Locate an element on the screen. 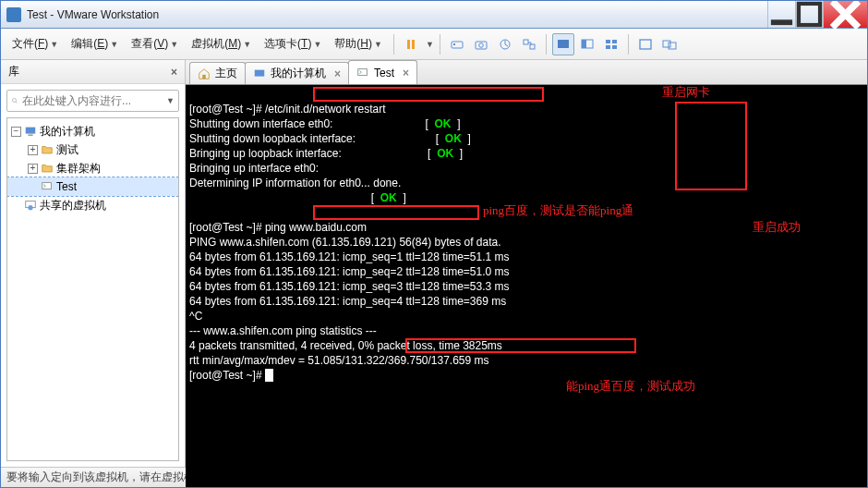  revert-button is located at coordinates (529, 44).